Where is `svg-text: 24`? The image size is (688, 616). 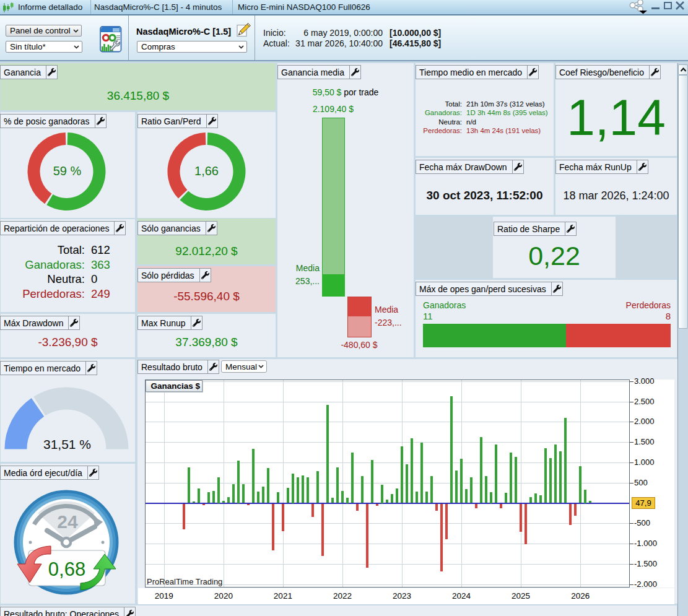 svg-text: 24 is located at coordinates (67, 521).